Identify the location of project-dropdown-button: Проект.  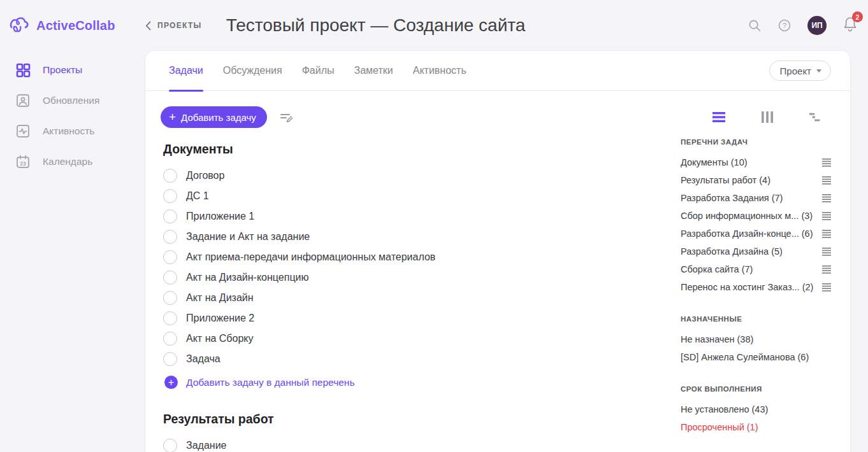
(800, 71).